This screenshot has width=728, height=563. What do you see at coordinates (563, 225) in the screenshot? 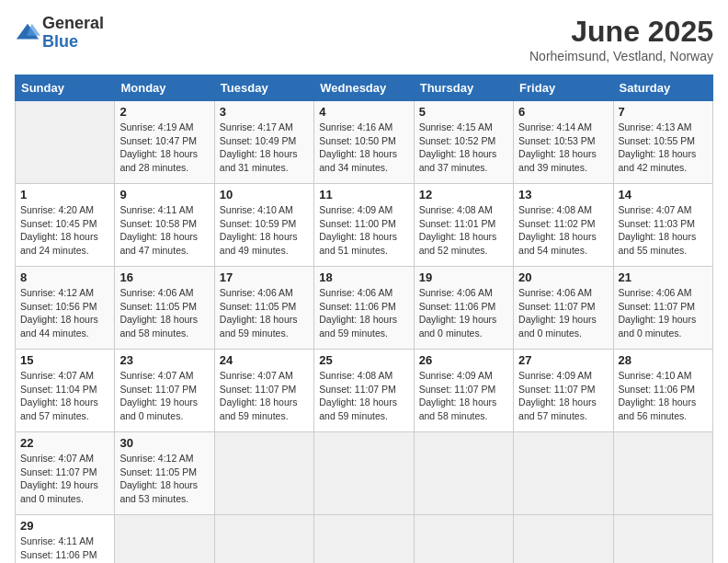
I see `calendar-cell: 13Sunrise: 4:08 AMSunset: 11:02 PMDaylig…` at bounding box center [563, 225].